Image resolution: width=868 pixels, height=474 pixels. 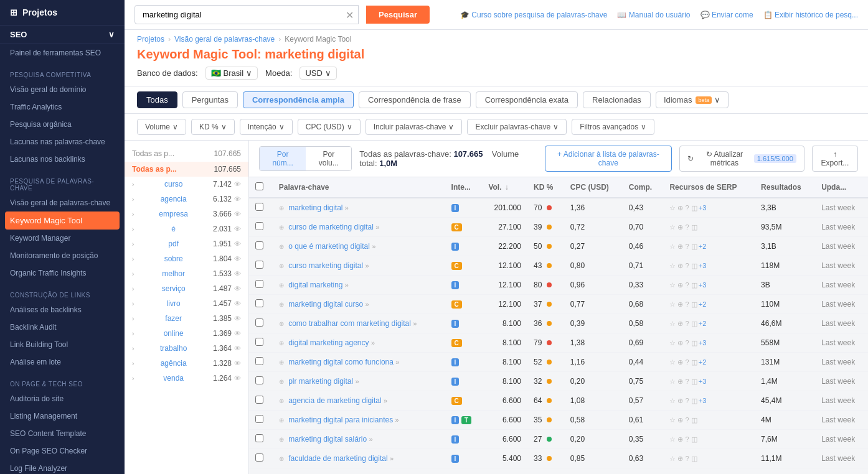 I want to click on filter-exclude: Excluir palavras-chave ∨, so click(x=517, y=127).